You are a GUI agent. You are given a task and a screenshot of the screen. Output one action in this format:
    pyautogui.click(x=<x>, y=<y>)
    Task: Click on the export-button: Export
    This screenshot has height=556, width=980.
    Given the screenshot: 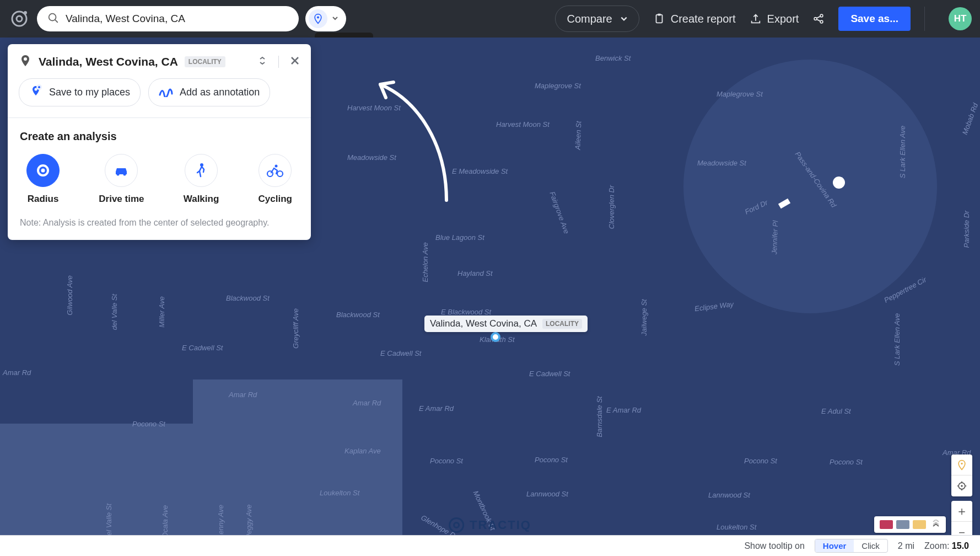 What is the action you would take?
    pyautogui.click(x=774, y=19)
    